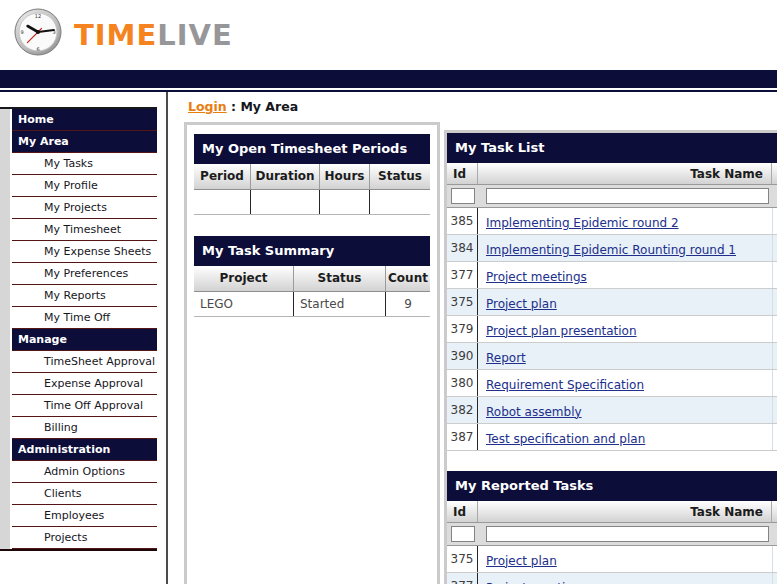 The height and width of the screenshot is (584, 777). What do you see at coordinates (84, 296) in the screenshot?
I see `sidebar-item-my-reports: My Reports` at bounding box center [84, 296].